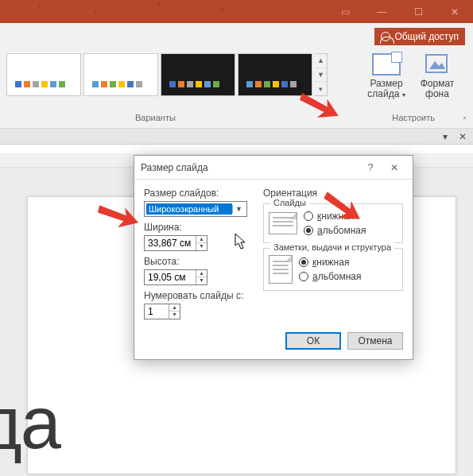 The image size is (473, 476). Describe the element at coordinates (241, 242) in the screenshot. I see `mouse-cursor-icon` at that location.